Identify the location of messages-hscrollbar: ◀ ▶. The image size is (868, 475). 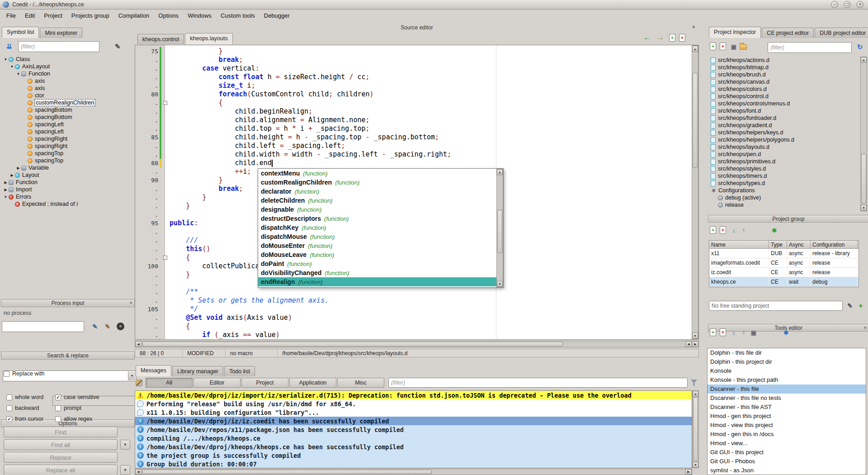
(413, 472).